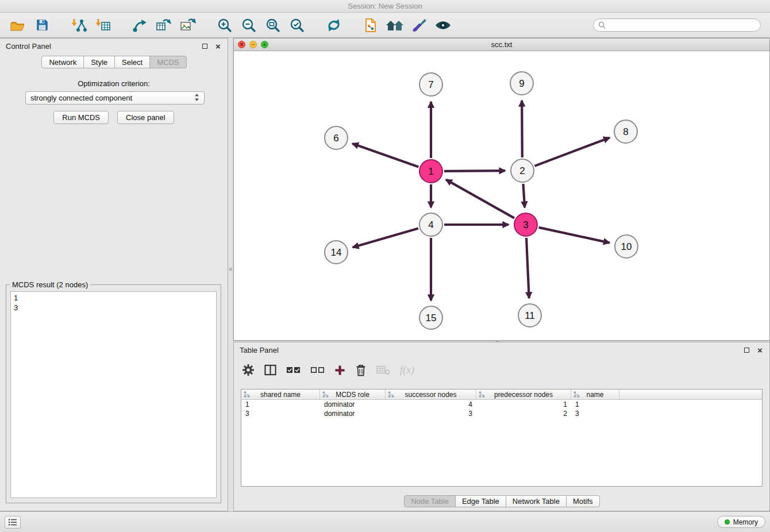 This screenshot has height=532, width=770. Describe the element at coordinates (524, 414) in the screenshot. I see `table-cell: 2` at that location.